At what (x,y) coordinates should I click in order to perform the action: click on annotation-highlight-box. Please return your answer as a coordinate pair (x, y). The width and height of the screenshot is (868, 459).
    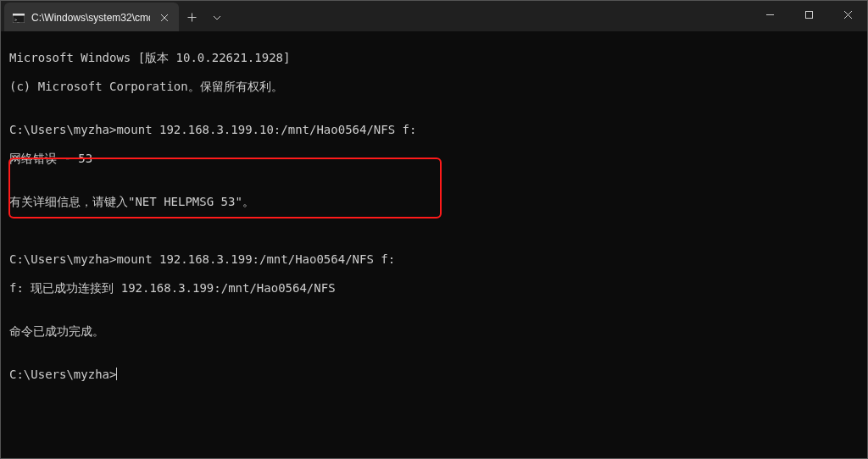
    Looking at the image, I should click on (225, 188).